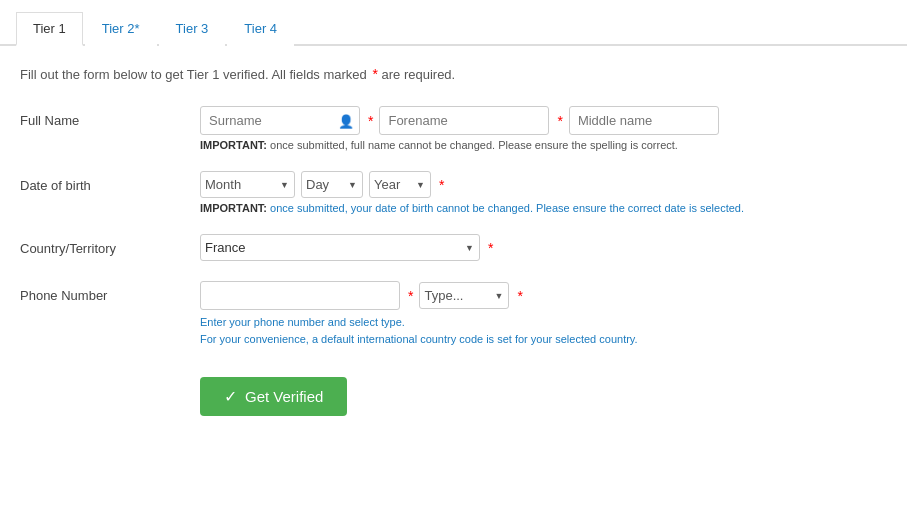 This screenshot has height=518, width=907. Describe the element at coordinates (284, 396) in the screenshot. I see `verify-button-label: Get Verified` at that location.